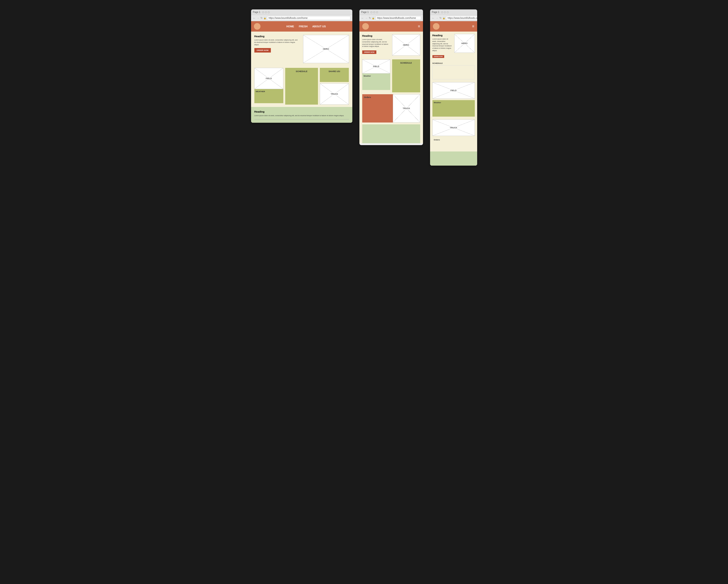 This screenshot has height=584, width=728. Describe the element at coordinates (367, 76) in the screenshot. I see `weather-label-tablet: Weather` at that location.